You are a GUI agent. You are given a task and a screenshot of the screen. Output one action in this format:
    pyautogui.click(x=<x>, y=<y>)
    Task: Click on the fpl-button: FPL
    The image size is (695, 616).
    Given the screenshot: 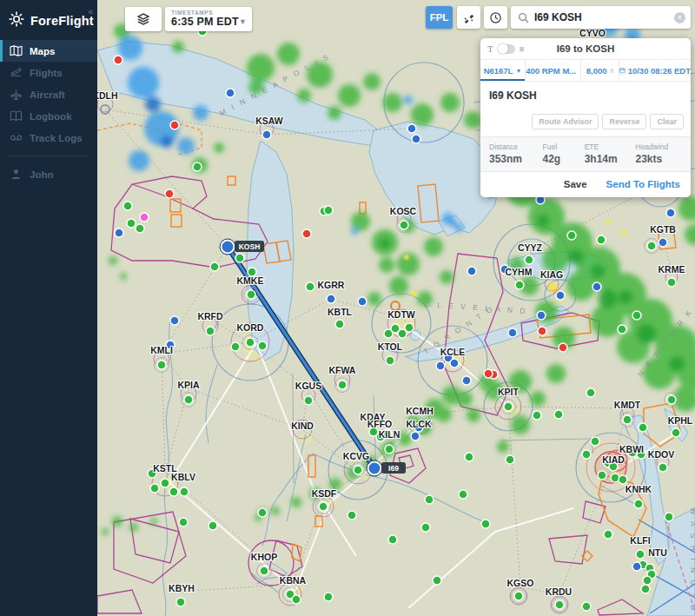 What is the action you would take?
    pyautogui.click(x=440, y=17)
    